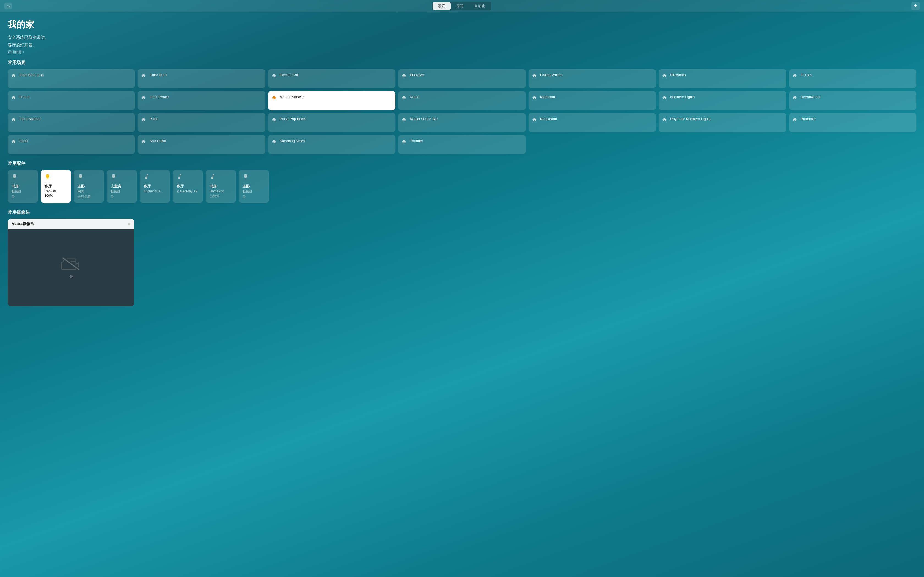  I want to click on scene-icon-soda, so click(14, 142).